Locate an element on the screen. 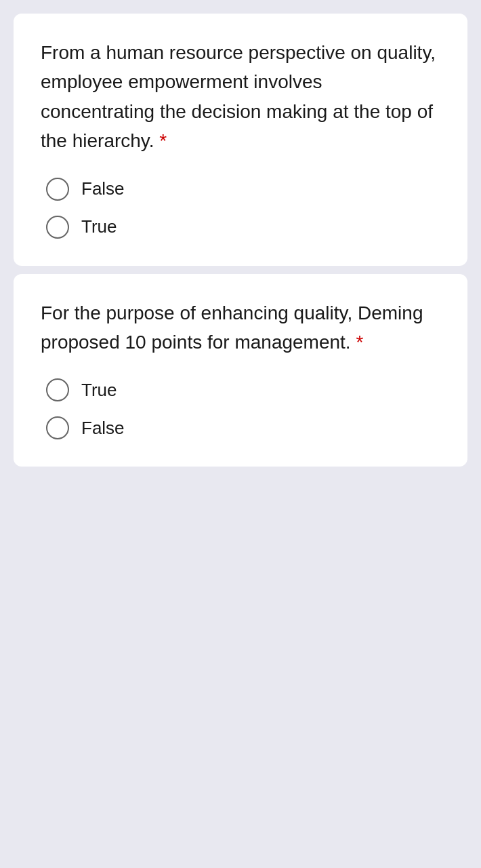 Image resolution: width=481 pixels, height=868 pixels. required-star-1: * is located at coordinates (163, 141).